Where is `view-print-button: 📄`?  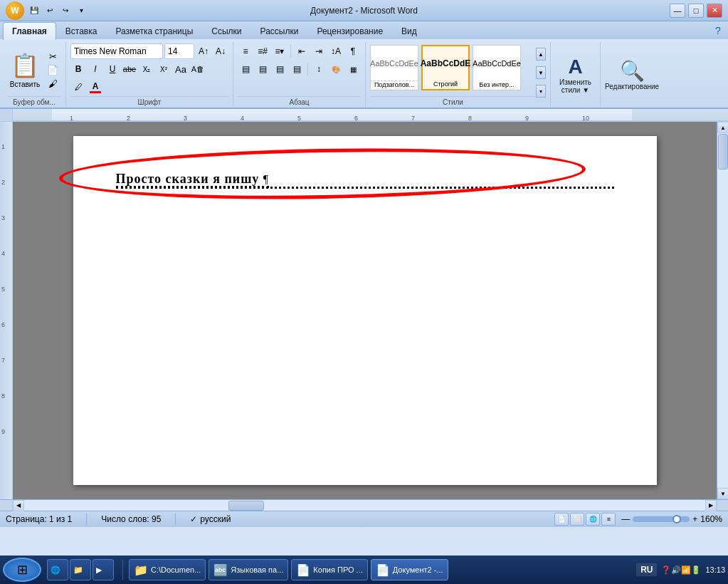 view-print-button: 📄 is located at coordinates (561, 519).